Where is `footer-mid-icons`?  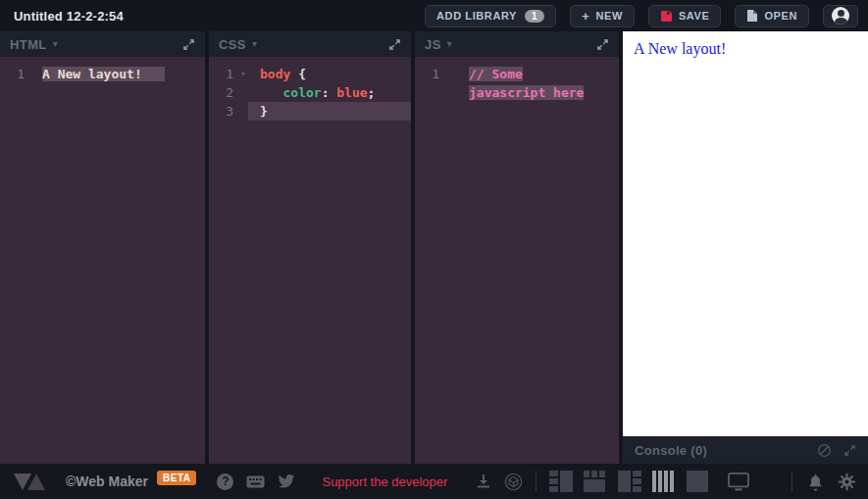 footer-mid-icons is located at coordinates (499, 482).